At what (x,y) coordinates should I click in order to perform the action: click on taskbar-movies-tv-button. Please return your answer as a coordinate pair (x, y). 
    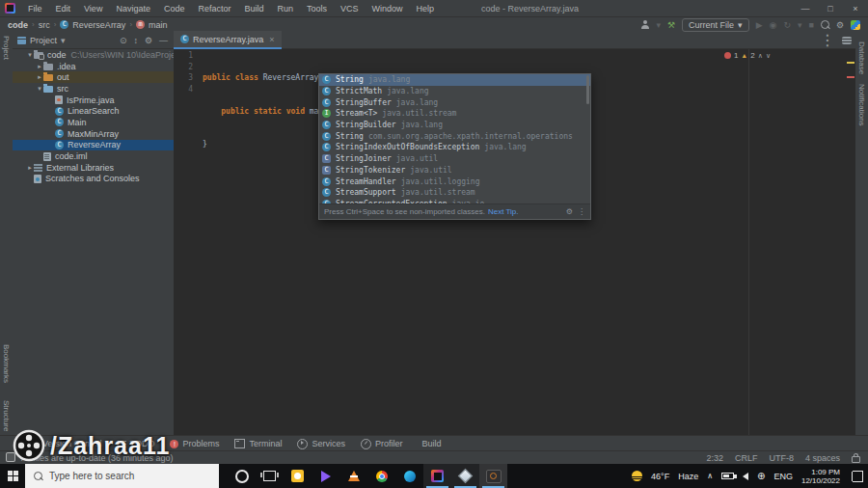
    Looking at the image, I should click on (326, 476).